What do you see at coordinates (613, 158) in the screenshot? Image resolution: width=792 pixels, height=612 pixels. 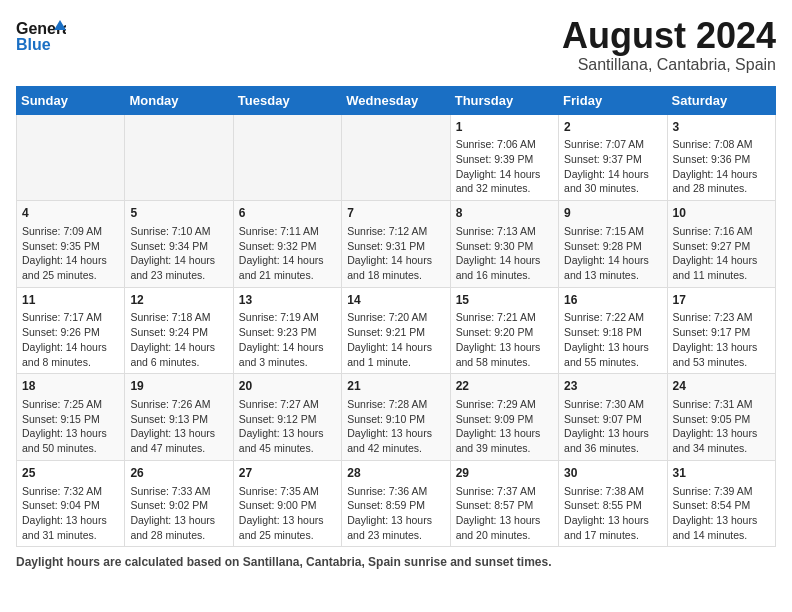 I see `calendar-cell: 2Sunrise: 7:07 AM Sunset: 9:37 PM Daylig…` at bounding box center [613, 158].